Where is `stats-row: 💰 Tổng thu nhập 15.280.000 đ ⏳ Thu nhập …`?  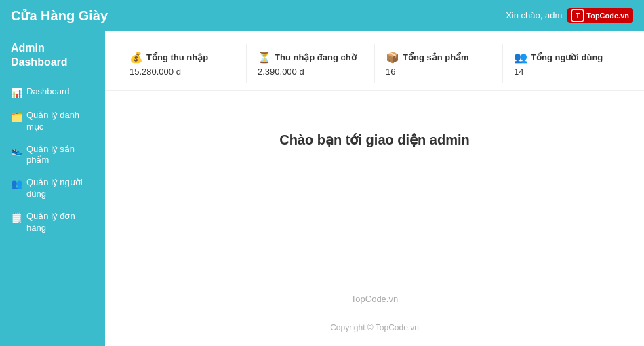
stats-row: 💰 Tổng thu nhập 15.280.000 đ ⏳ Thu nhập … is located at coordinates (374, 61).